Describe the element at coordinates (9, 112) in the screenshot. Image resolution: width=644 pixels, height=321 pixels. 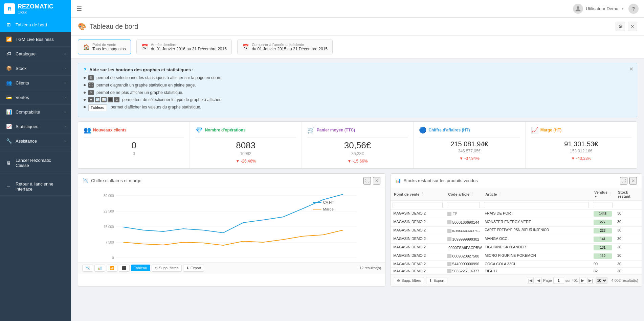
I see `nav-icon-comptabilite: 📊` at that location.